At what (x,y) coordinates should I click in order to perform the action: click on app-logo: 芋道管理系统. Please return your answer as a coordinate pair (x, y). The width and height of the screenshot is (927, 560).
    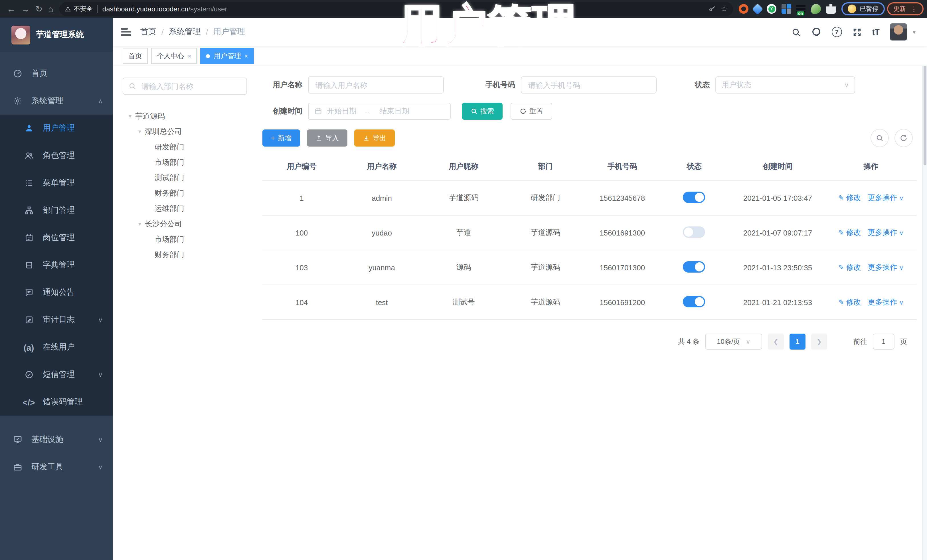
    Looking at the image, I should click on (56, 35).